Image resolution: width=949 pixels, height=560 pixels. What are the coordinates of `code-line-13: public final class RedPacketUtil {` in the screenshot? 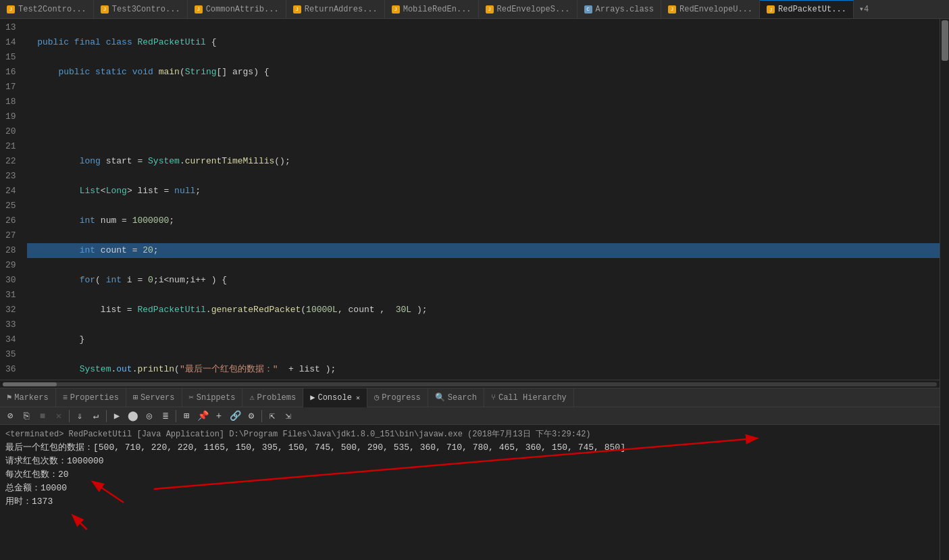 It's located at (484, 43).